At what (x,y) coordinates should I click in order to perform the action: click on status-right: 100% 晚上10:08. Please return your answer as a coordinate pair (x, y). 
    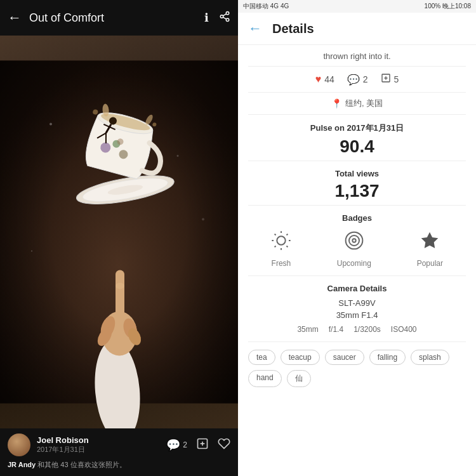
    Looking at the image, I should click on (448, 6).